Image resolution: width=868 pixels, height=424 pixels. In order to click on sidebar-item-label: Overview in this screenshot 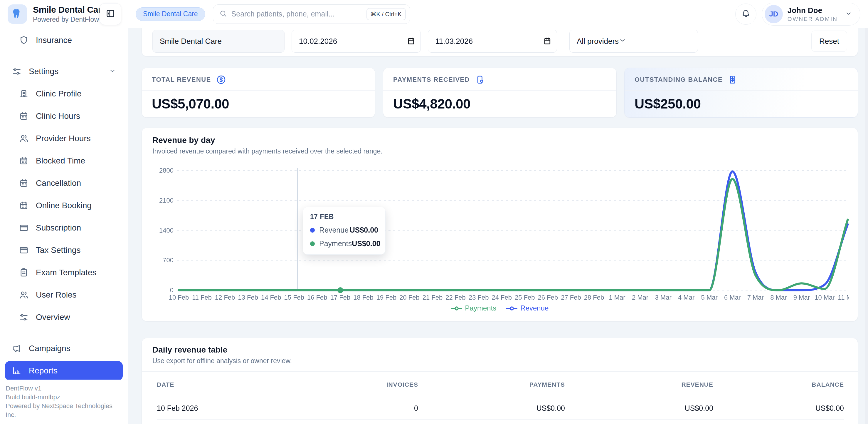, I will do `click(53, 317)`.